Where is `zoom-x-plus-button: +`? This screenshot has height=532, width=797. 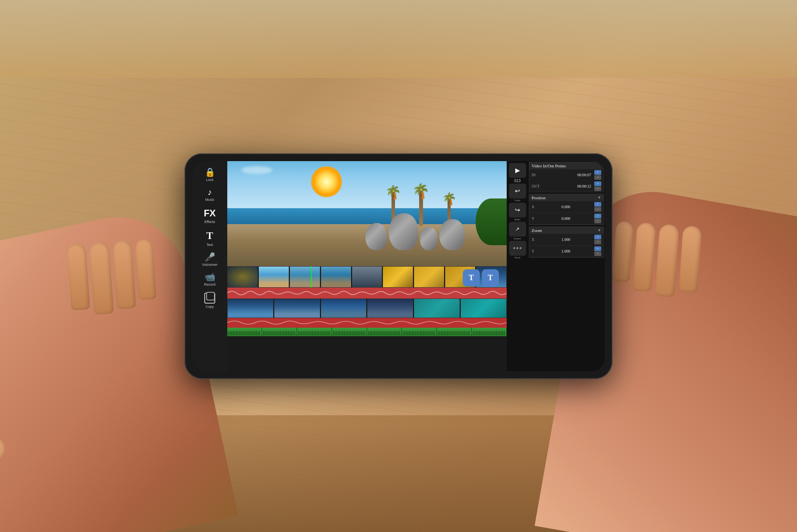
zoom-x-plus-button: + is located at coordinates (598, 237).